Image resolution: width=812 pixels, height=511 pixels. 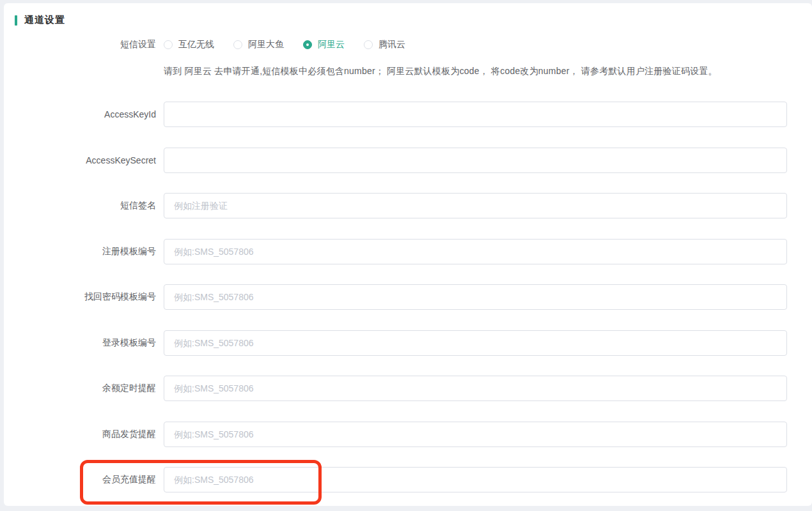 What do you see at coordinates (84, 160) in the screenshot?
I see `accesskeysecret-label: AccessKeySecret` at bounding box center [84, 160].